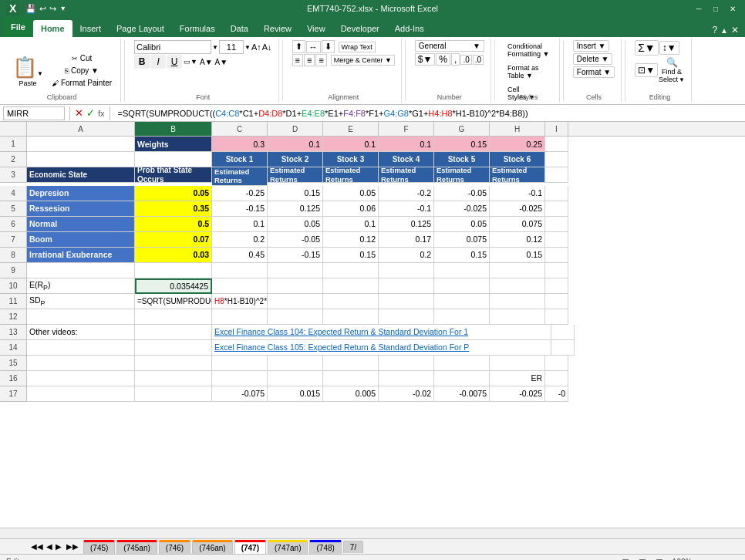 Image resolution: width=745 pixels, height=560 pixels. What do you see at coordinates (733, 8) in the screenshot?
I see `close-icon: ✕` at bounding box center [733, 8].